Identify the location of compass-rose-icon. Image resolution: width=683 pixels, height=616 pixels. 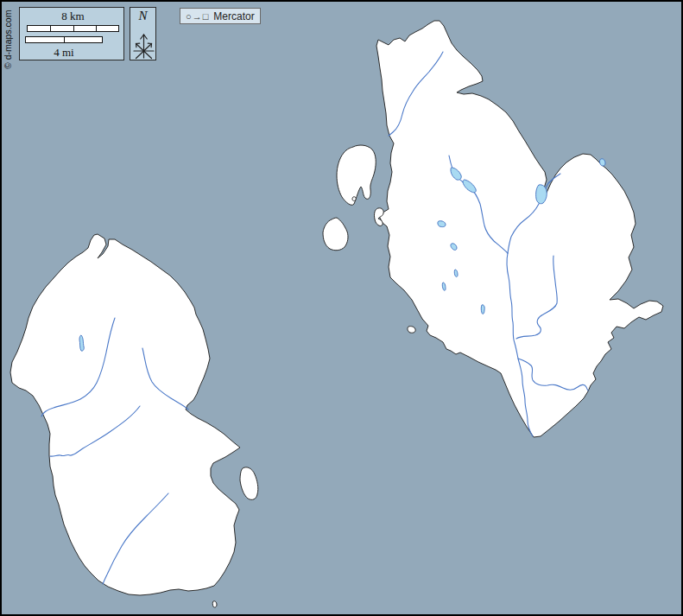
(143, 45).